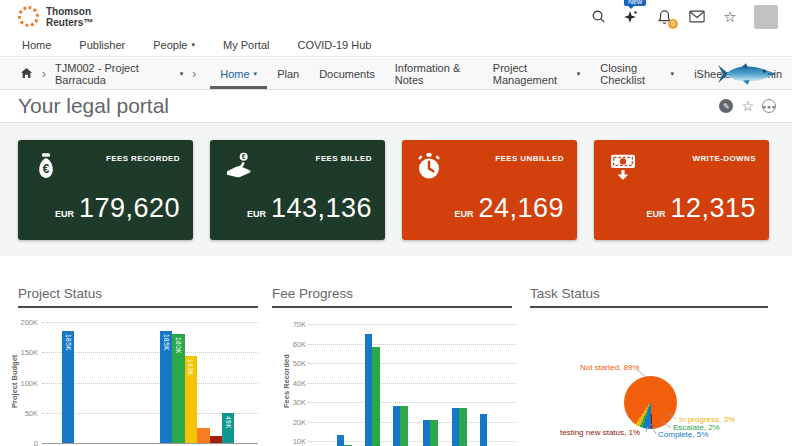 This screenshot has width=792, height=446. Describe the element at coordinates (36, 45) in the screenshot. I see `nav-item-home: Home` at that location.